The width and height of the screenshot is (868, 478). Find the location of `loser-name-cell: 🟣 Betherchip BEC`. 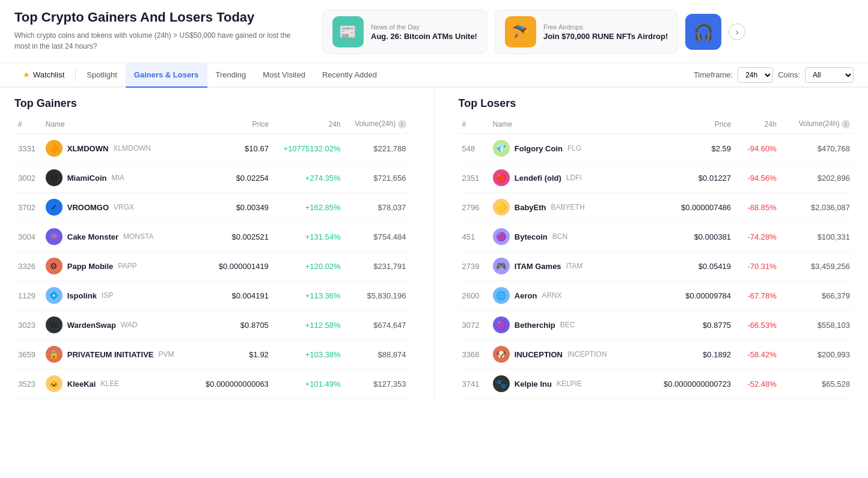

loser-name-cell: 🟣 Betherchip BEC is located at coordinates (565, 325).